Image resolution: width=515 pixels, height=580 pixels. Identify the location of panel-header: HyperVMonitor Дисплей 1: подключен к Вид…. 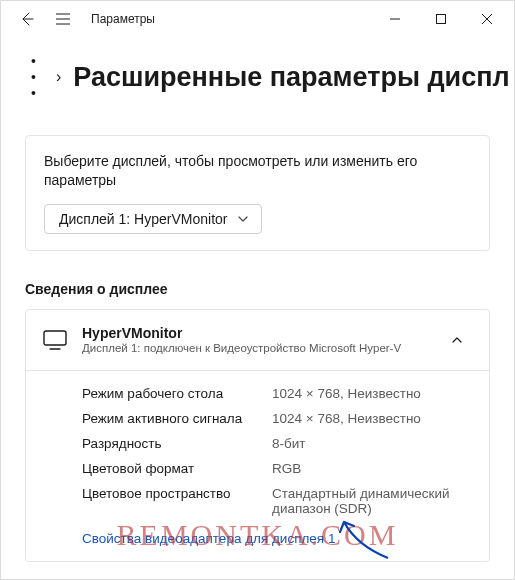
(258, 340).